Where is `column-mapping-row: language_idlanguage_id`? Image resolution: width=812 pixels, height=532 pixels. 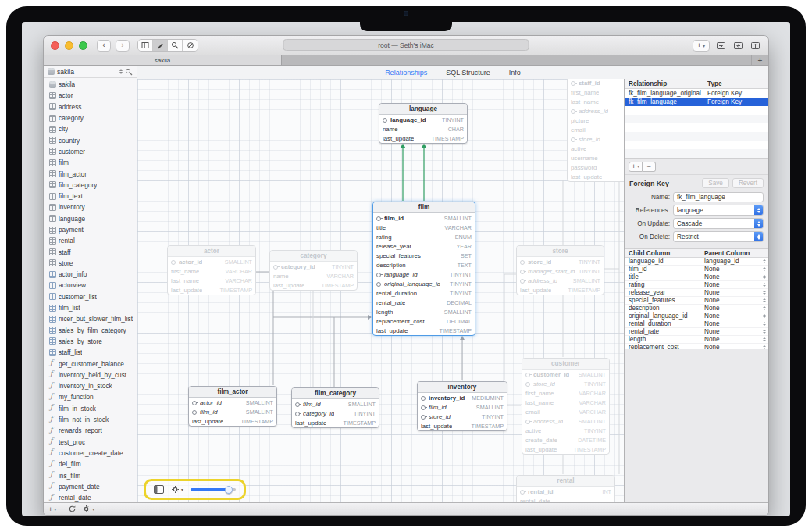
column-mapping-row: language_idlanguage_id is located at coordinates (696, 262).